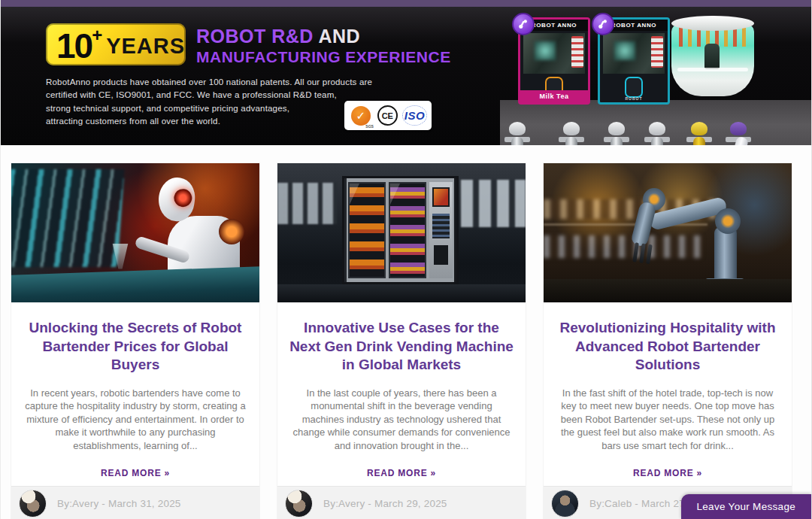  Describe the element at coordinates (441, 226) in the screenshot. I see `vending-keypad-decor` at that location.